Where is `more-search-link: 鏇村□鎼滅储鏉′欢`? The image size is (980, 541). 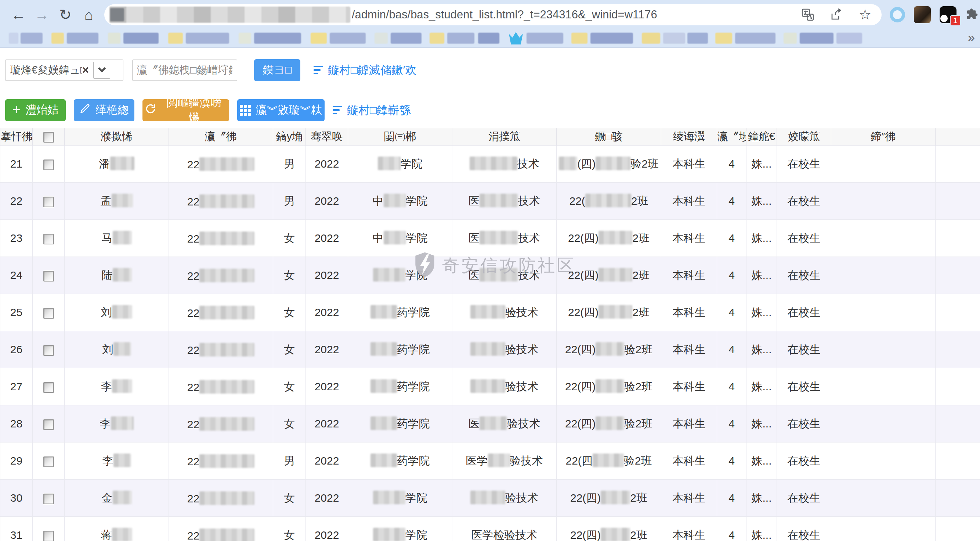
more-search-link: 鏇村□鎼滅储鏉′欢 is located at coordinates (365, 70).